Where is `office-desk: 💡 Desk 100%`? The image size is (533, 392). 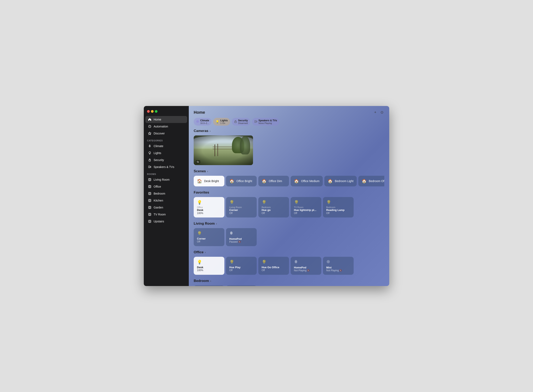
office-desk: 💡 Desk 100% is located at coordinates (209, 266).